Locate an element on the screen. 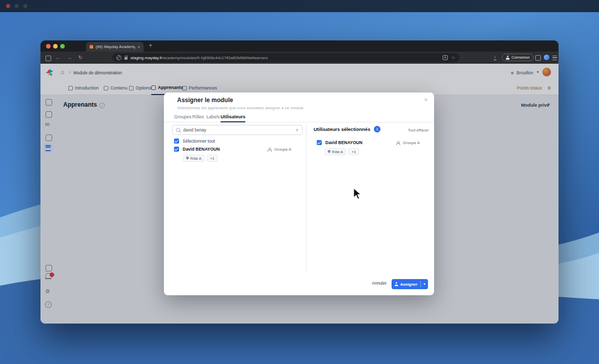 This screenshot has width=599, height=364. connexion-label: Connexion is located at coordinates (521, 58).